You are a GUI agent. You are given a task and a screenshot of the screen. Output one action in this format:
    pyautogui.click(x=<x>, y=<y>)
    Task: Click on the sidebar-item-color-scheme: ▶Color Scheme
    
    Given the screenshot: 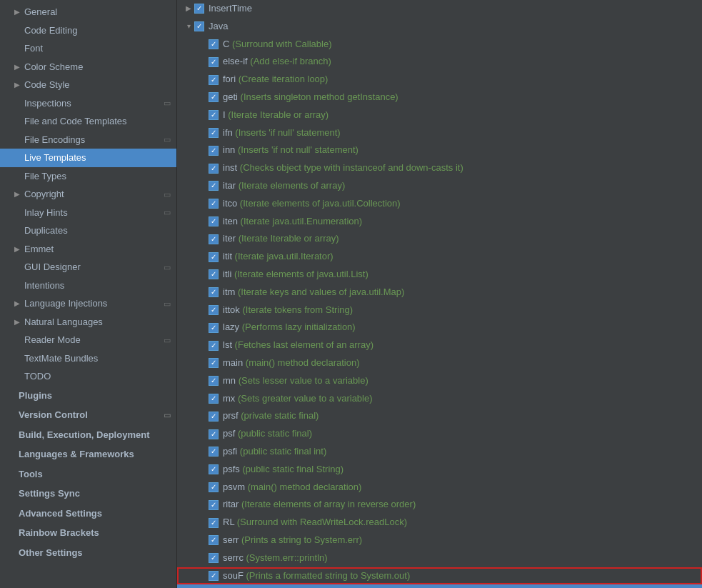 What is the action you would take?
    pyautogui.click(x=89, y=67)
    